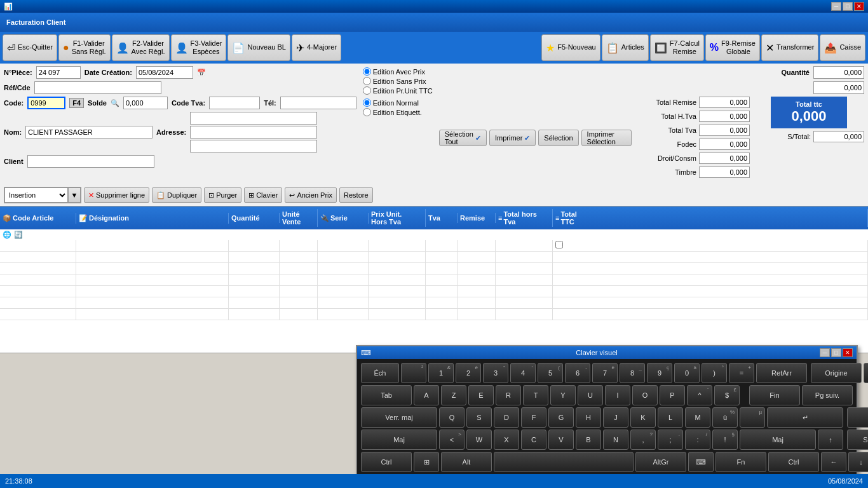 The image size is (868, 488). Describe the element at coordinates (805, 417) in the screenshot. I see `kb-enter: ↵` at that location.